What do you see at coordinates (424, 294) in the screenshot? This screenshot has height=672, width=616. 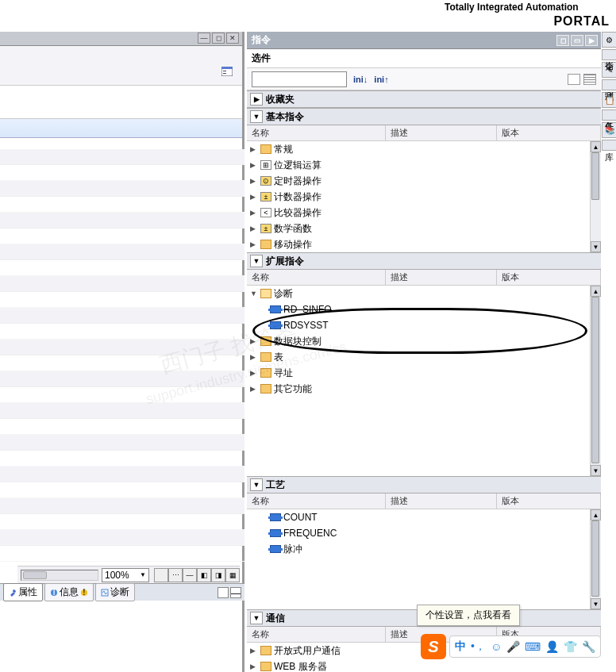 I see `tree-item-diag-folder: ▼诊断` at bounding box center [424, 294].